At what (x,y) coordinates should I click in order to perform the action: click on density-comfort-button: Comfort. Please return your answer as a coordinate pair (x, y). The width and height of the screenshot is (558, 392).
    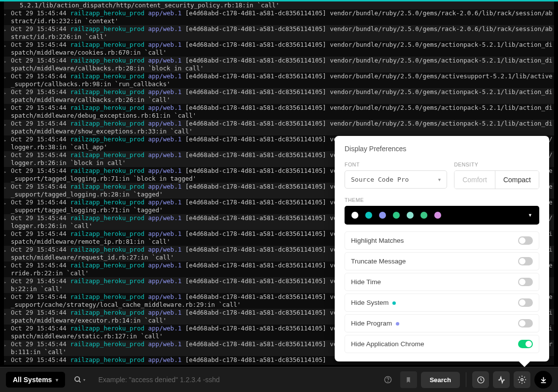
    Looking at the image, I should click on (475, 180).